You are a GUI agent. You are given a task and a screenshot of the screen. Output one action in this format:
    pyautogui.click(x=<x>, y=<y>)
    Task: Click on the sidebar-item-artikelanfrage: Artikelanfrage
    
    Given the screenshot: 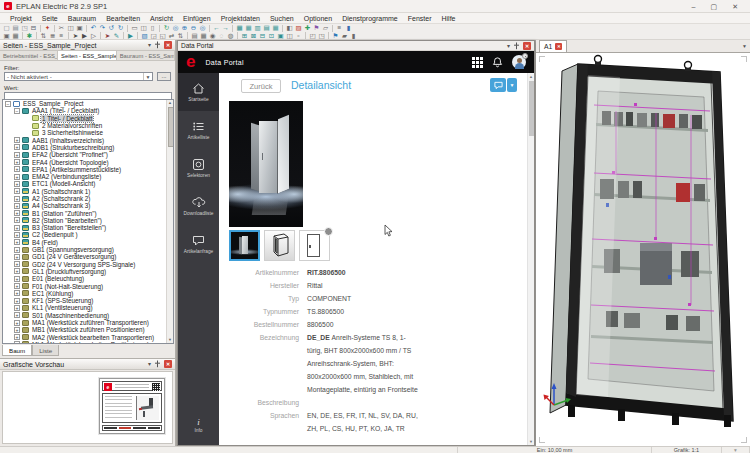 What is the action you would take?
    pyautogui.click(x=198, y=244)
    